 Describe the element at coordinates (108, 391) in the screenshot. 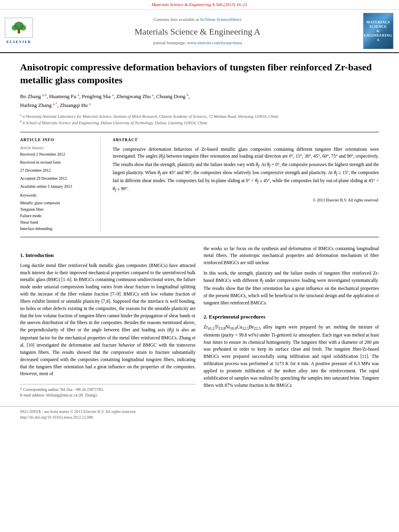

I see `footnote-area: * Corresponding author. Tel./fax: +86 24…` at that location.